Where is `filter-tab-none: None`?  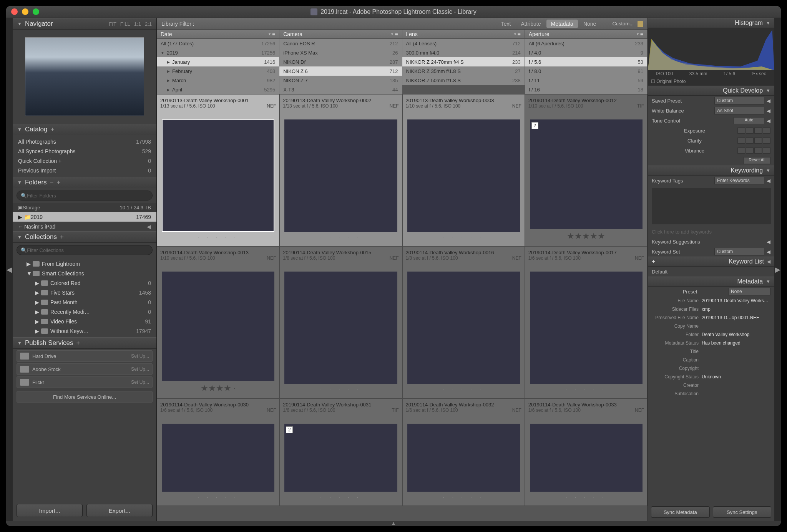 filter-tab-none: None is located at coordinates (589, 24).